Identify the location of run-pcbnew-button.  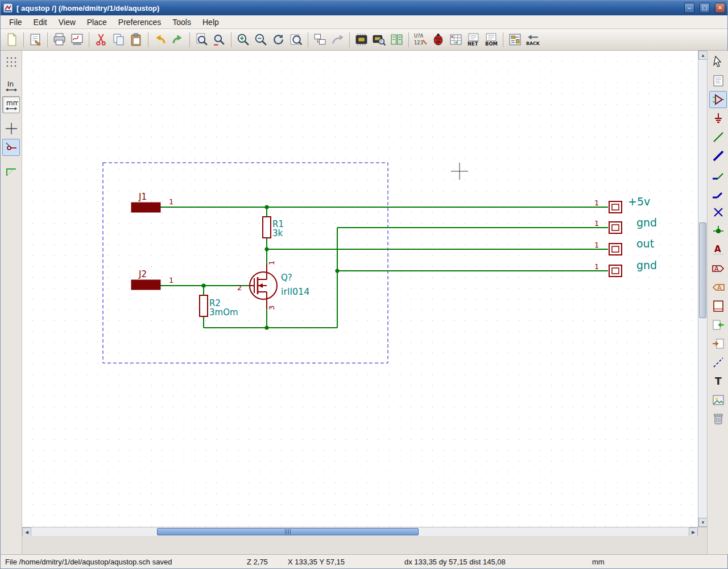
(515, 40).